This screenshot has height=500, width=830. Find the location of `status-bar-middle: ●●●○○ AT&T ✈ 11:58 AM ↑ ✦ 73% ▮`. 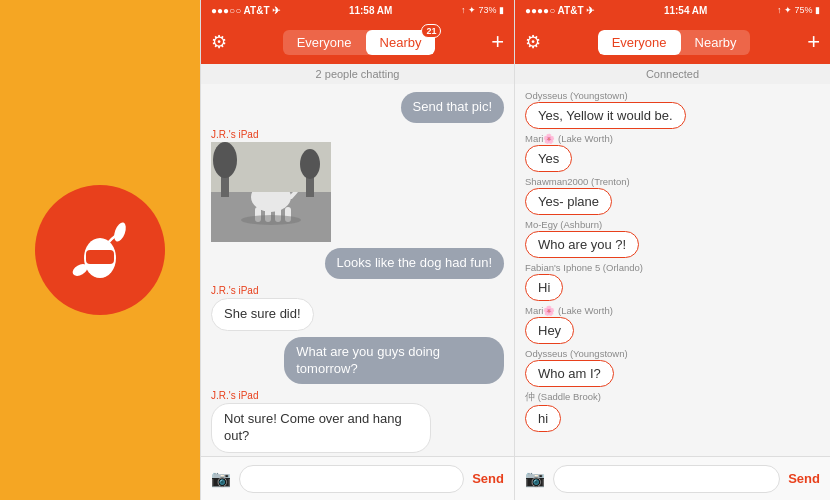

status-bar-middle: ●●●○○ AT&T ✈ 11:58 AM ↑ ✦ 73% ▮ is located at coordinates (358, 10).